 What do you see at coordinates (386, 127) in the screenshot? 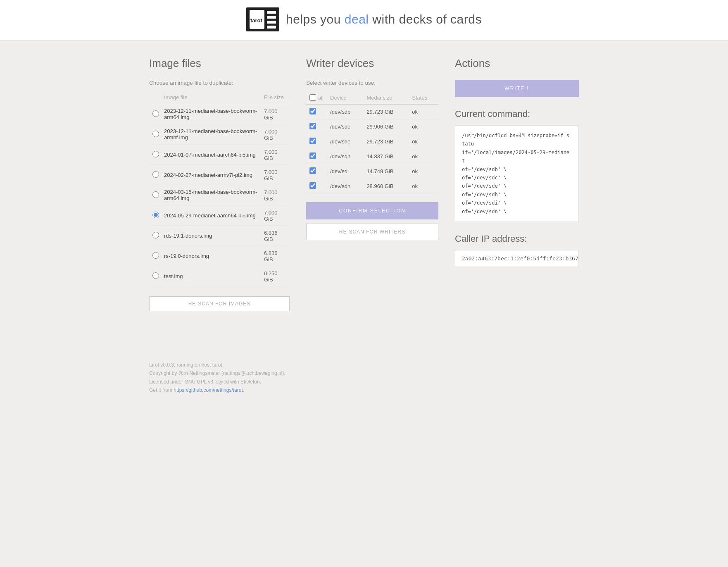
I see `device-media-size: 29.906 GiB` at bounding box center [386, 127].